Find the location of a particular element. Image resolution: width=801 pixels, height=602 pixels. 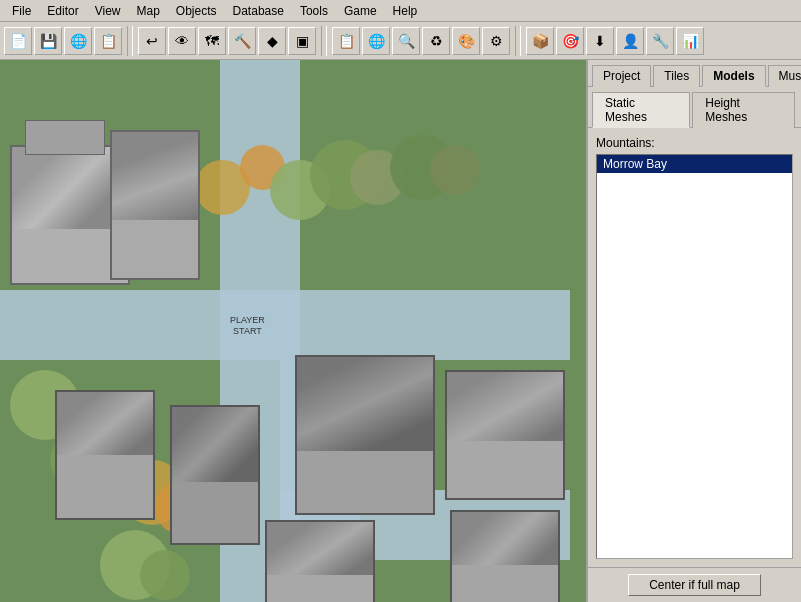

download-button: ⬇ is located at coordinates (600, 41).